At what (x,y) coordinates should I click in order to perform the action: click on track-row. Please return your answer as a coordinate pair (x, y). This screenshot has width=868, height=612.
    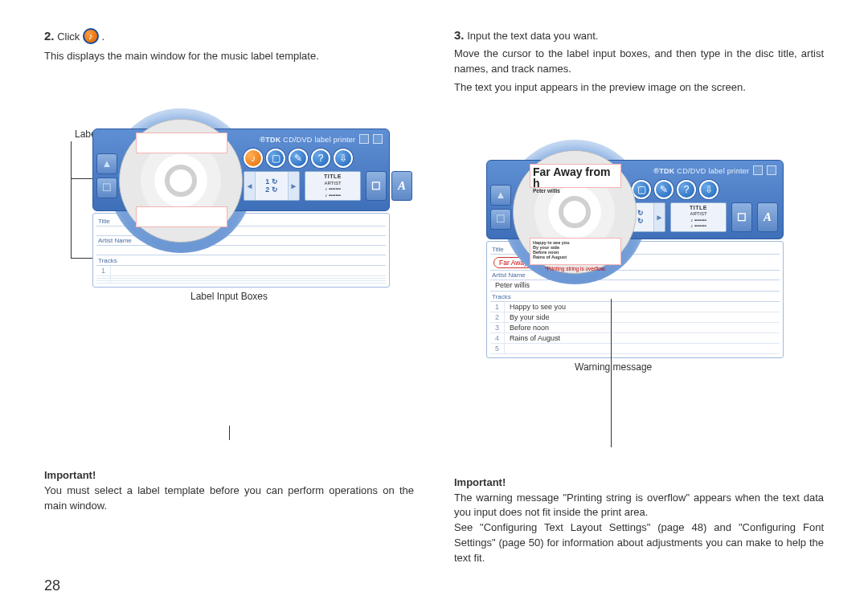
    Looking at the image, I should click on (241, 283).